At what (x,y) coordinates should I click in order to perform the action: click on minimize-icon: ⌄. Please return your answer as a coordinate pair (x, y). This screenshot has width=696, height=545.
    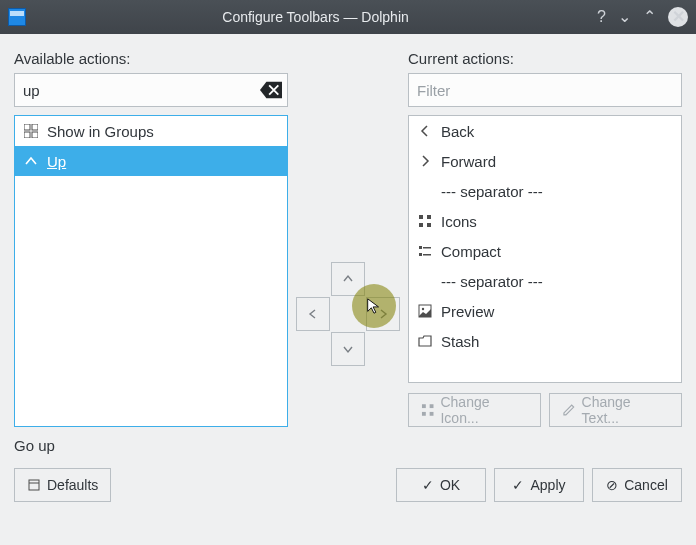
    Looking at the image, I should click on (624, 17).